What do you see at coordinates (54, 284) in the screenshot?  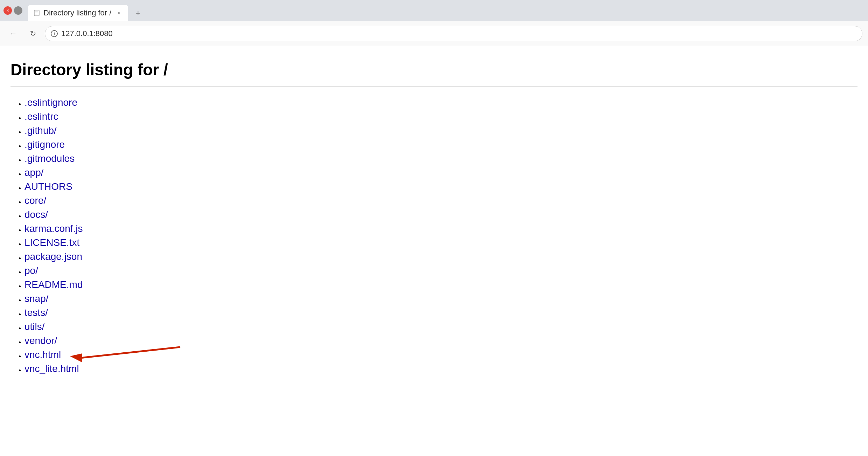 I see `file-link: README.md` at bounding box center [54, 284].